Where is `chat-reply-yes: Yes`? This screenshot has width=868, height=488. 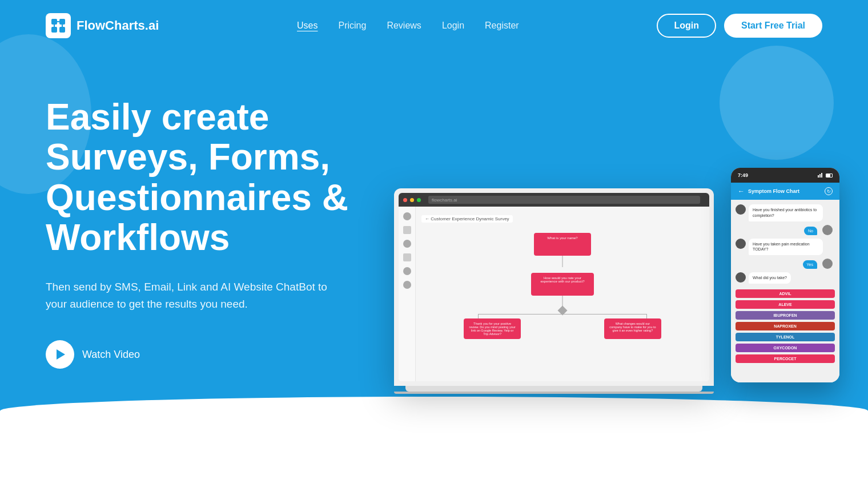 chat-reply-yes: Yes is located at coordinates (810, 265).